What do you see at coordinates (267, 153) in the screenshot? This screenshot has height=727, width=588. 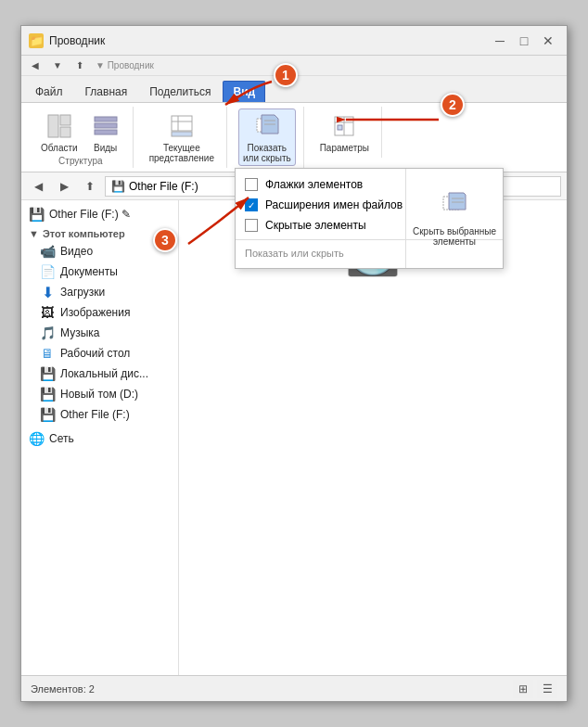 I see `show-hide-label: Показатьили скрыть` at bounding box center [267, 153].